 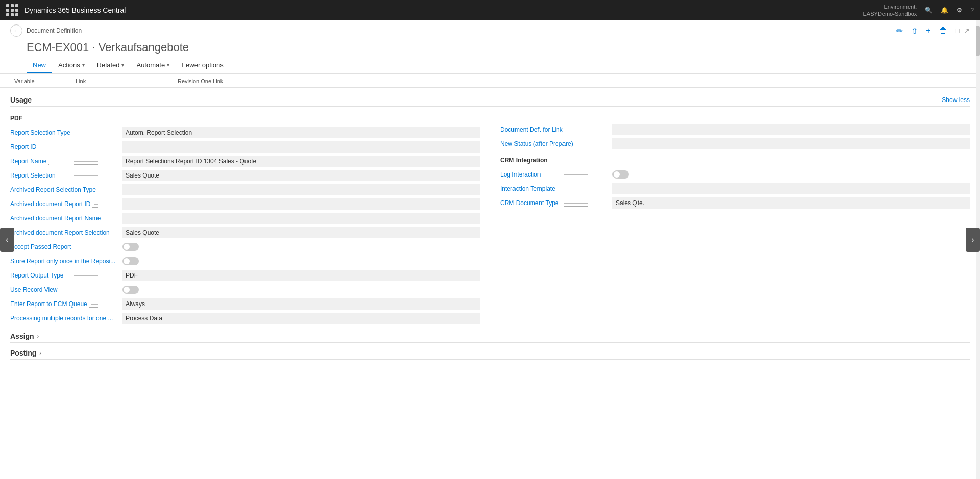 What do you see at coordinates (735, 203) in the screenshot?
I see `crm-document-type-row: CRM Document Type` at bounding box center [735, 203].